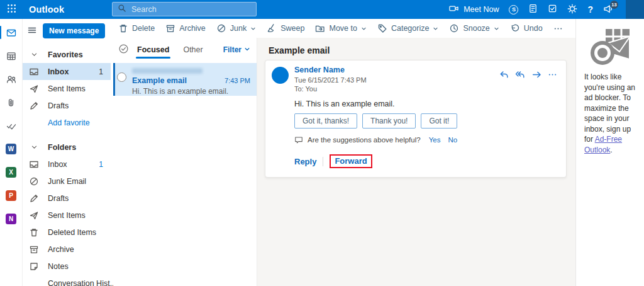  Describe the element at coordinates (34, 89) in the screenshot. I see `send-icon` at that location.